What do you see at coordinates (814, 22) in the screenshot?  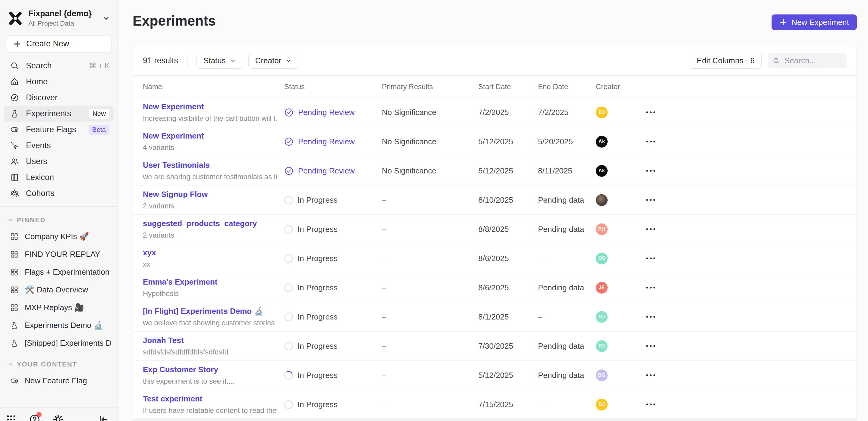 I see `new-experiment-button: New Experiment` at bounding box center [814, 22].